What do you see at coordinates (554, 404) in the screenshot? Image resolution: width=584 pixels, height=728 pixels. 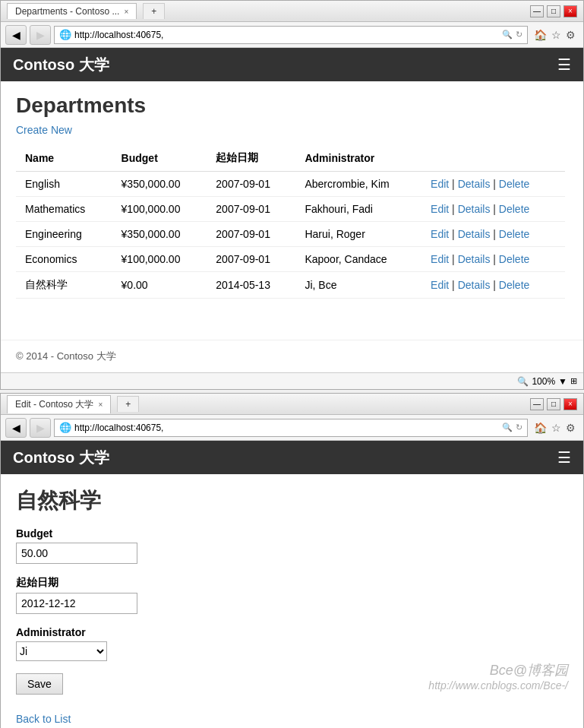 I see `maximize-btn-2: □` at bounding box center [554, 404].